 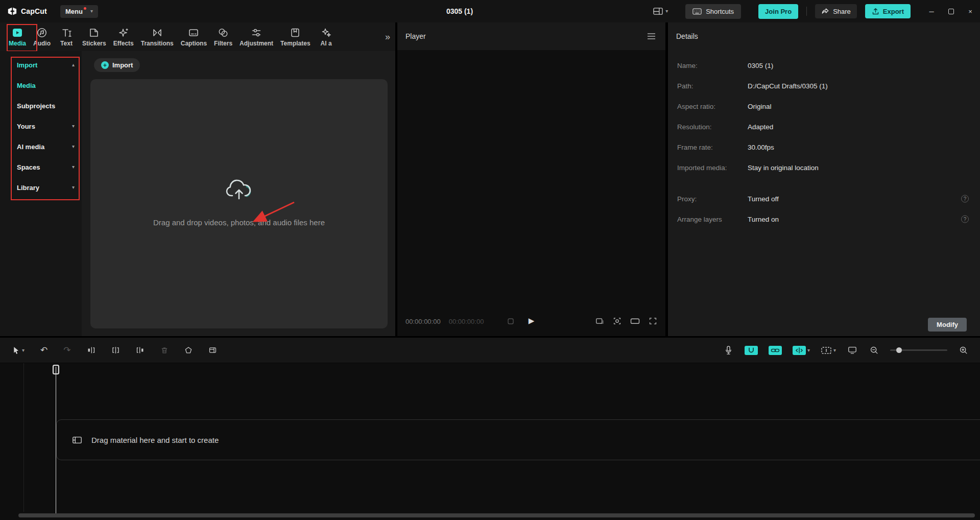 What do you see at coordinates (44, 350) in the screenshot?
I see `undo-button: ↶` at bounding box center [44, 350].